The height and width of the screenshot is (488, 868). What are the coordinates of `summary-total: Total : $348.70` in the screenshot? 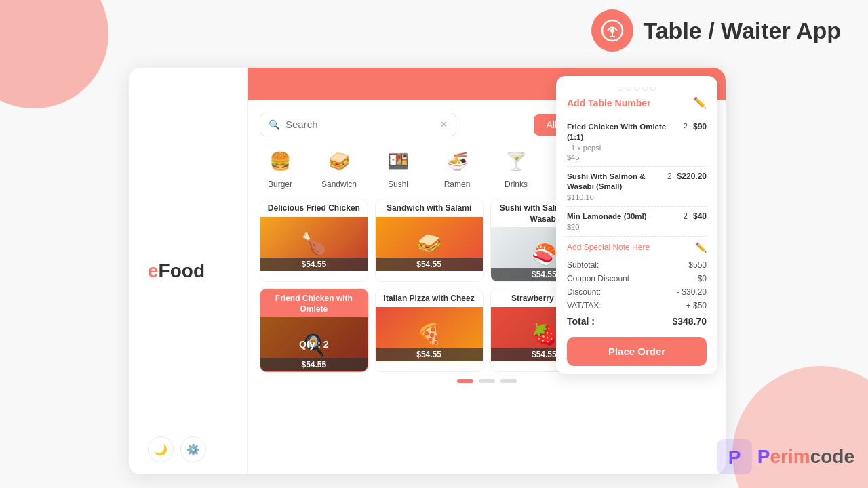 It's located at (637, 321).